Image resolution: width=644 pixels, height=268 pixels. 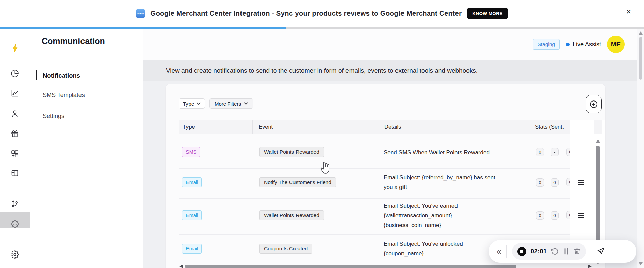 What do you see at coordinates (437, 153) in the screenshot?
I see `row-details: Send SMS When Wallet Points Rewarded` at bounding box center [437, 153].